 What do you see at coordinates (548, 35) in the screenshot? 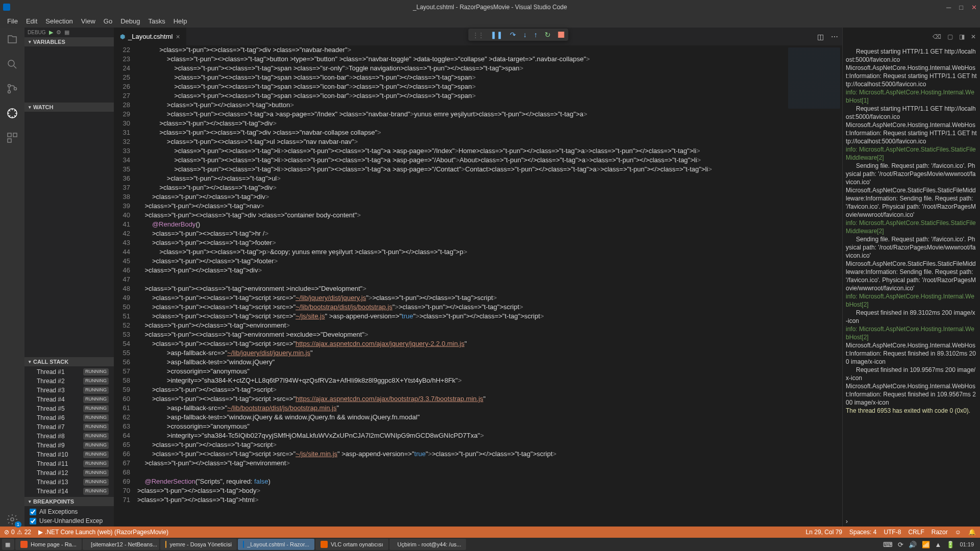
I see `restart-icon: ↻` at bounding box center [548, 35].